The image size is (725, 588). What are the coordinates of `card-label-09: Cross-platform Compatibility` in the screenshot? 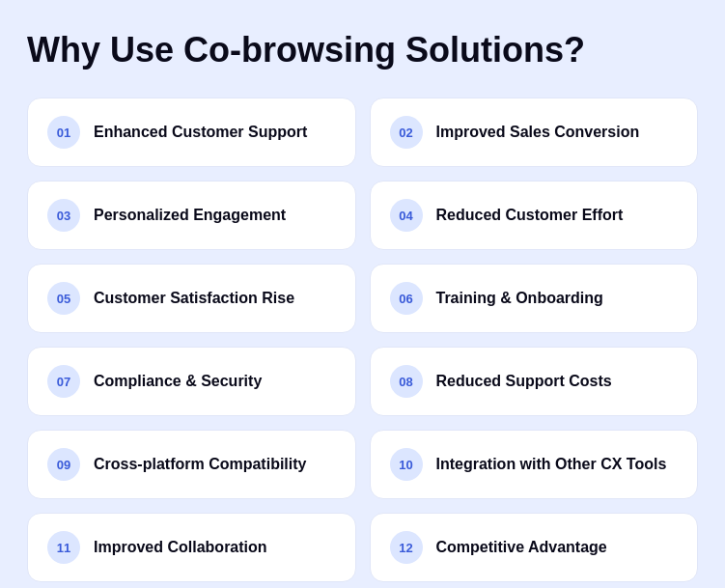 It's located at (200, 464).